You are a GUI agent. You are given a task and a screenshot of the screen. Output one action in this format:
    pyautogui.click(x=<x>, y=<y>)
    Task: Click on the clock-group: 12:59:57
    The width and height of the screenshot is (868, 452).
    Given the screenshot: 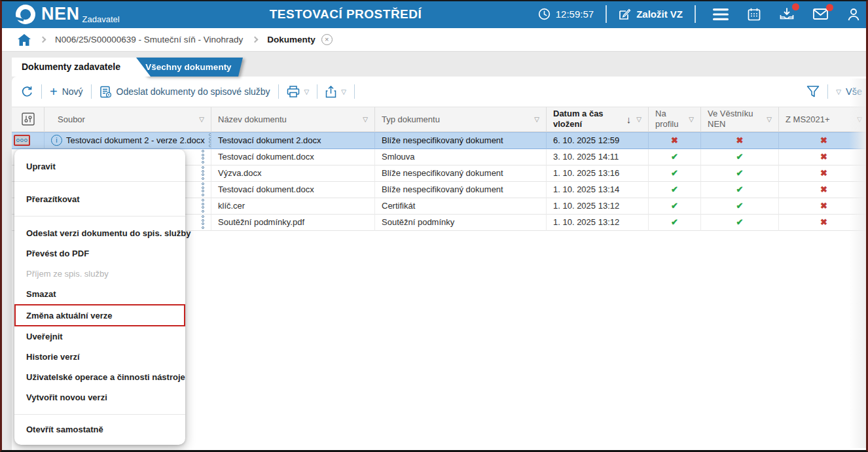 What is the action you would take?
    pyautogui.click(x=566, y=14)
    